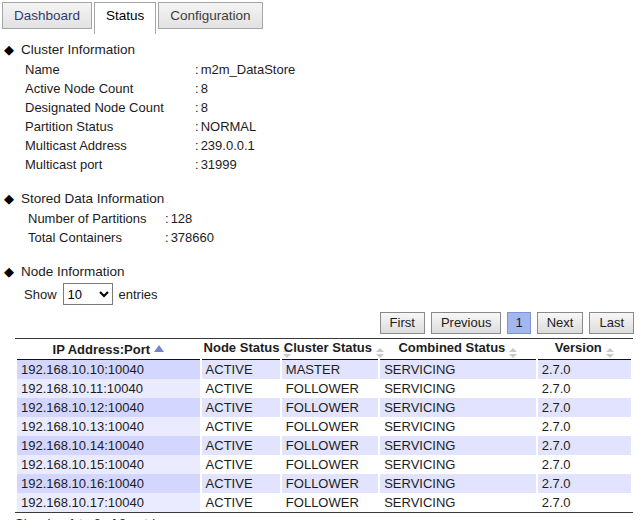 Image resolution: width=640 pixels, height=520 pixels. What do you see at coordinates (219, 164) in the screenshot?
I see `info-value: 31999` at bounding box center [219, 164].